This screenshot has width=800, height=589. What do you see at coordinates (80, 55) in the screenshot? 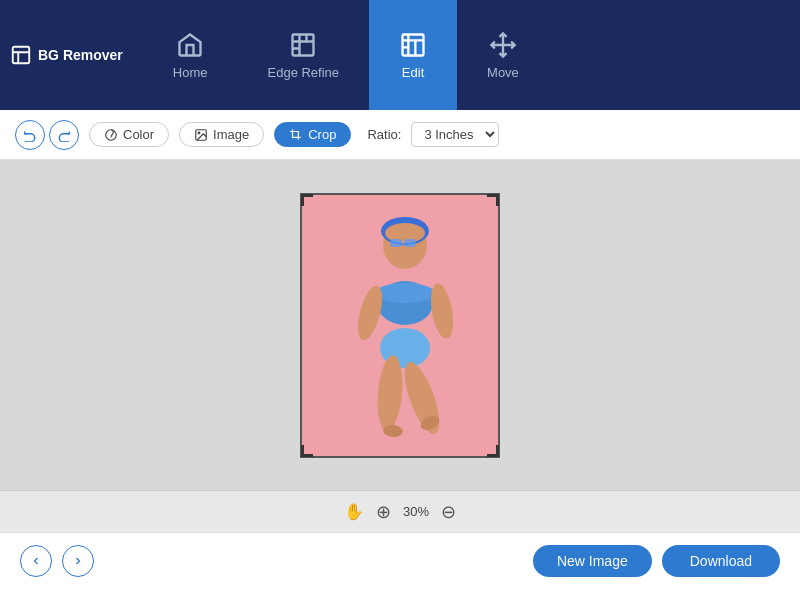
I see `app-title: BG Remover` at bounding box center [80, 55].